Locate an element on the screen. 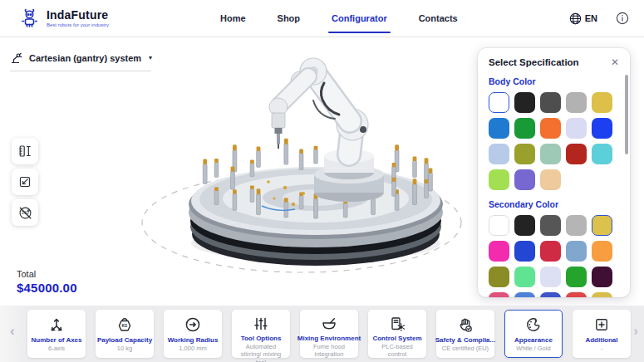  card-payload-capacity: KG Payload Capacity 10 kg is located at coordinates (125, 334).